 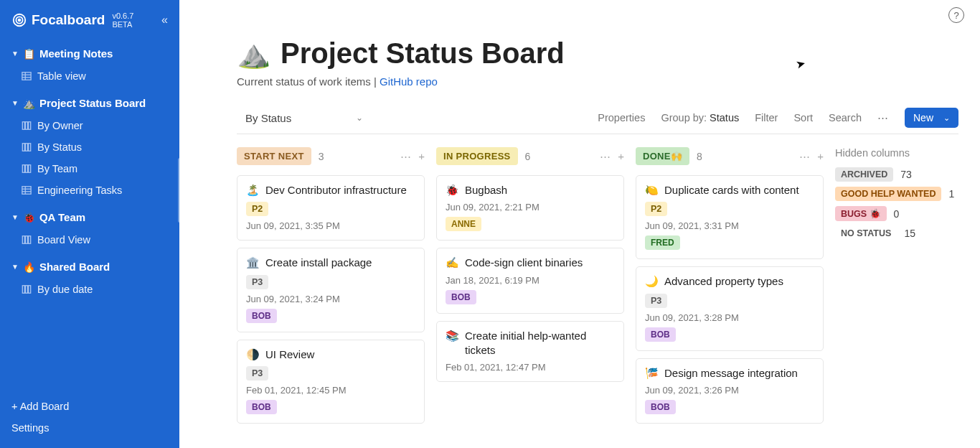 What do you see at coordinates (15, 267) in the screenshot?
I see `disclosure-icon: ▼` at bounding box center [15, 267].